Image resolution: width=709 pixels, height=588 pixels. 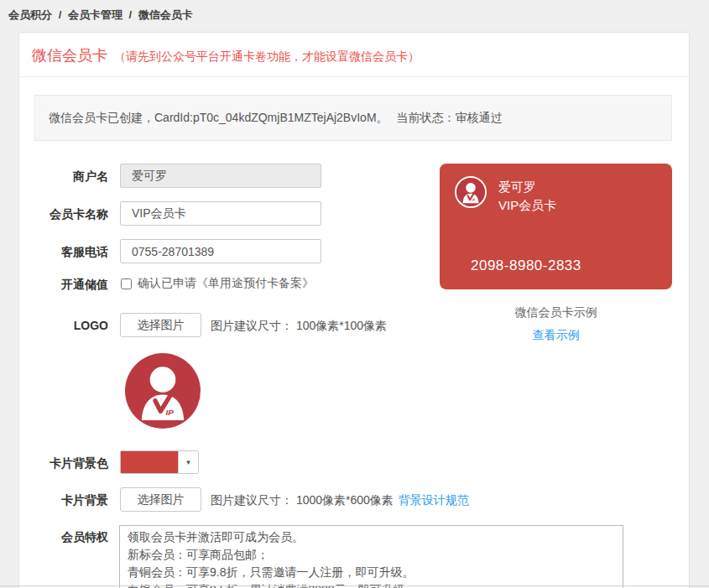 What do you see at coordinates (471, 192) in the screenshot?
I see `card-avatar: IP` at bounding box center [471, 192].